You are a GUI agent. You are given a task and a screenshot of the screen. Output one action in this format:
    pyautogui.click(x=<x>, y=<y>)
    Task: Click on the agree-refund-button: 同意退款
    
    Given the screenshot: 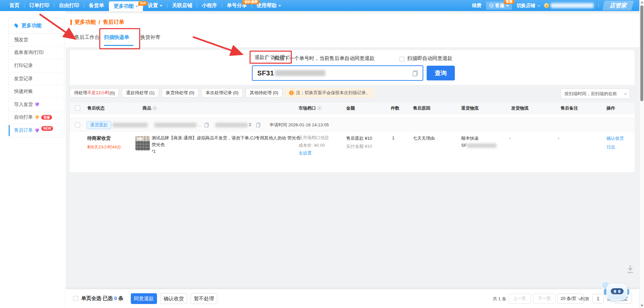 What is the action you would take?
    pyautogui.click(x=144, y=299)
    